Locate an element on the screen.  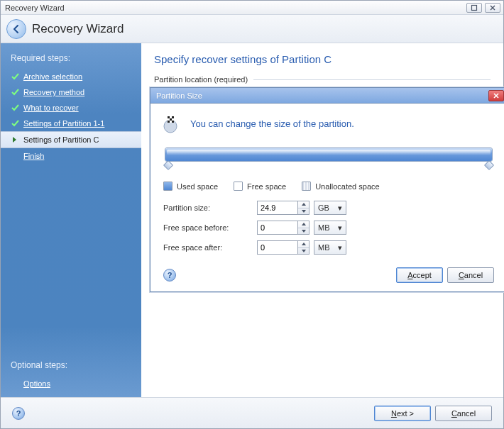
header-strip: Recovery Wizard is located at coordinates (252, 29).